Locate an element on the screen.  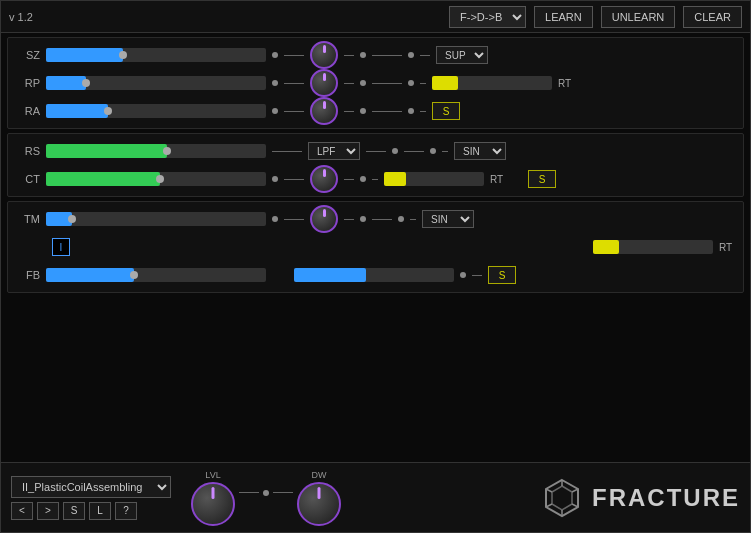
ra-s-button: S is located at coordinates (446, 111).